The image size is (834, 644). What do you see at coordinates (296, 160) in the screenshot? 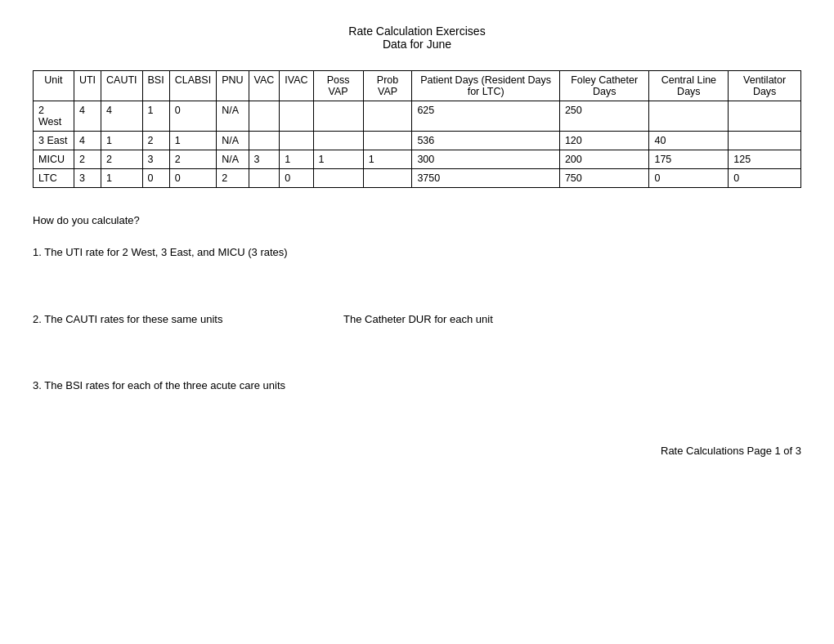
I see `cell-ivac: 1` at bounding box center [296, 160].